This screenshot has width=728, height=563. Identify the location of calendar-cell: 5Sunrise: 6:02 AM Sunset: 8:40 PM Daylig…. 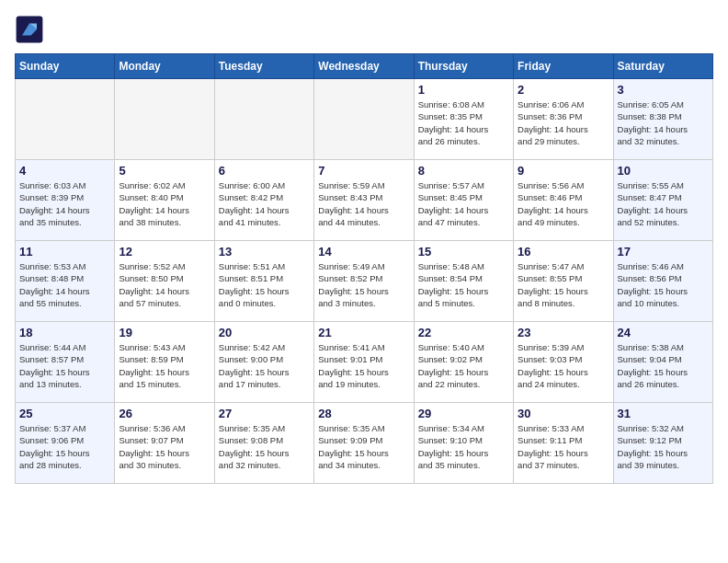
(165, 201).